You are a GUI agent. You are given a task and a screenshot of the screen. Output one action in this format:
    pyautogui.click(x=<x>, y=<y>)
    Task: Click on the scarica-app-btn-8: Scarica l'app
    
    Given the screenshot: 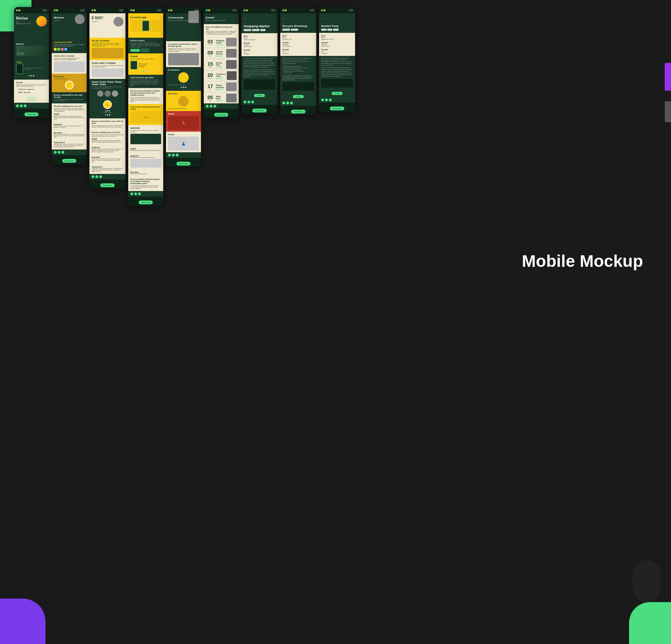 What is the action you would take?
    pyautogui.click(x=298, y=112)
    